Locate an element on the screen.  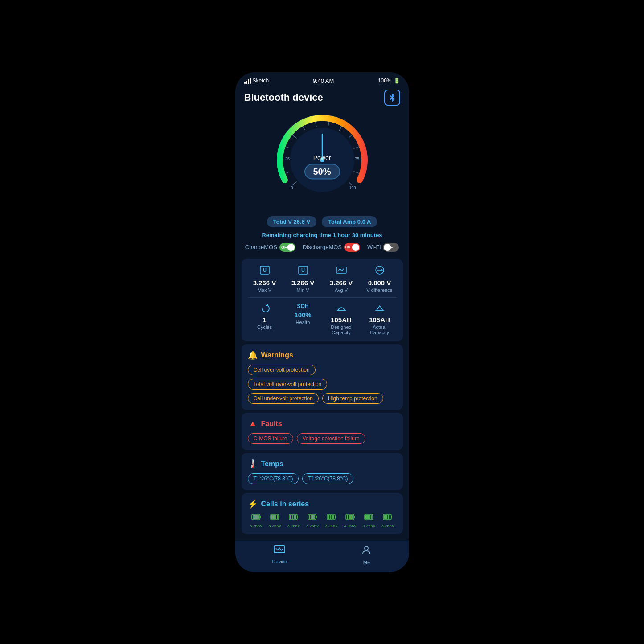
charge-mos-group: ChargeMOS OFF is located at coordinates (270, 247).